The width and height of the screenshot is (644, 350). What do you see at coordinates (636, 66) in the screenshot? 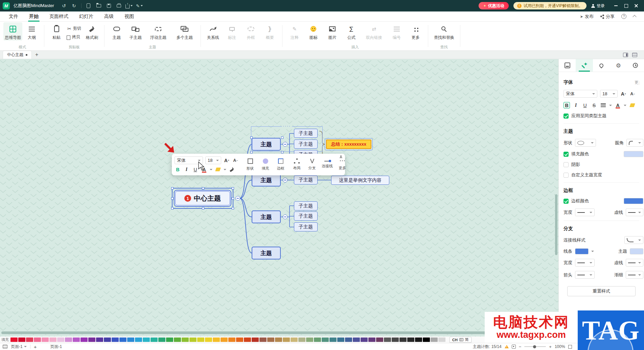
I see `panel-tab-history` at bounding box center [636, 66].